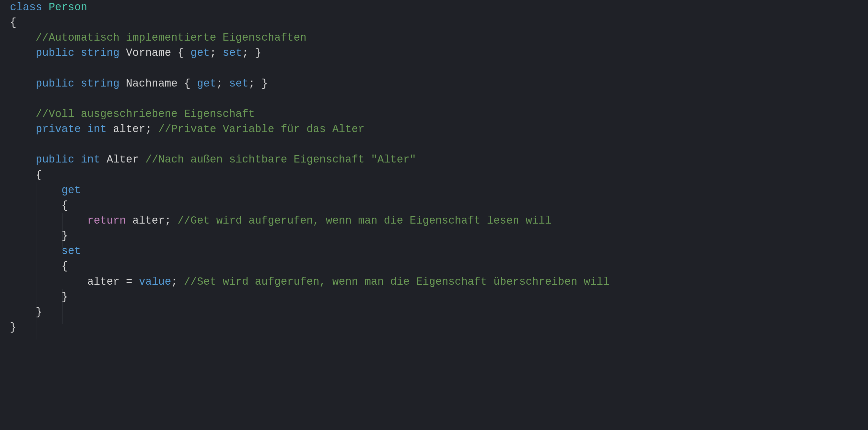 This screenshot has height=430, width=868. Describe the element at coordinates (45, 191) in the screenshot. I see `code-line: get` at that location.